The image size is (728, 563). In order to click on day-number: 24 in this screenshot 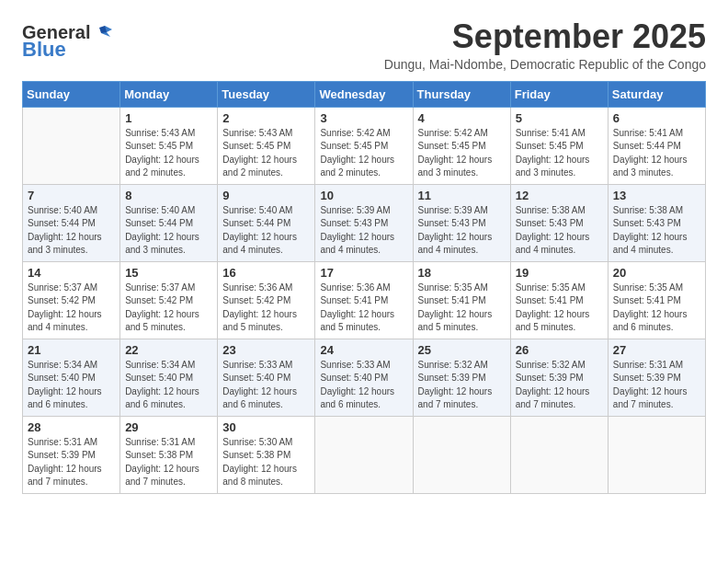, I will do `click(364, 350)`.